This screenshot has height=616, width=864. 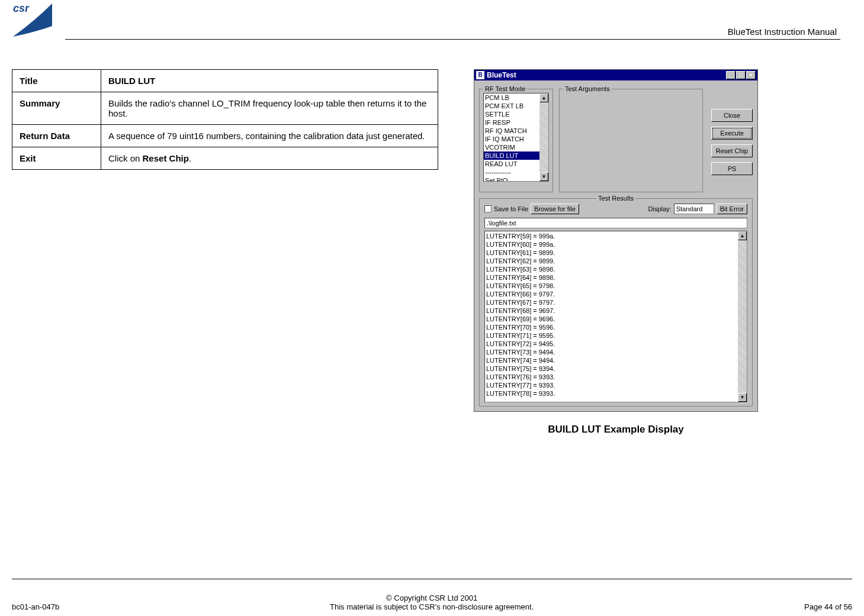 What do you see at coordinates (57, 136) in the screenshot?
I see `row-label: Return Data` at bounding box center [57, 136].